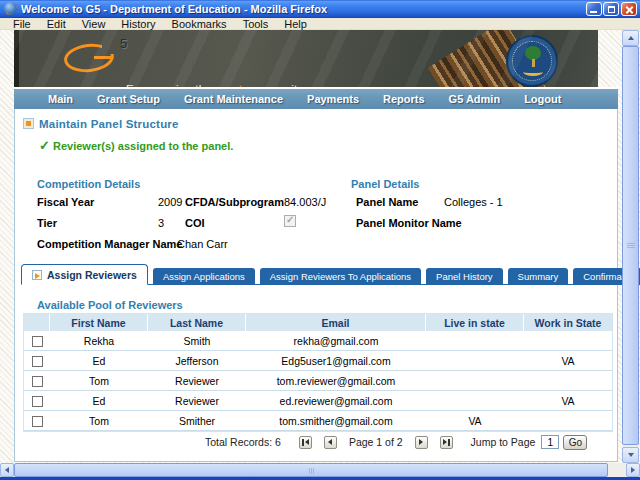 The width and height of the screenshot is (640, 480). What do you see at coordinates (376, 442) in the screenshot?
I see `page-indicator: Page 1 of 2` at bounding box center [376, 442].